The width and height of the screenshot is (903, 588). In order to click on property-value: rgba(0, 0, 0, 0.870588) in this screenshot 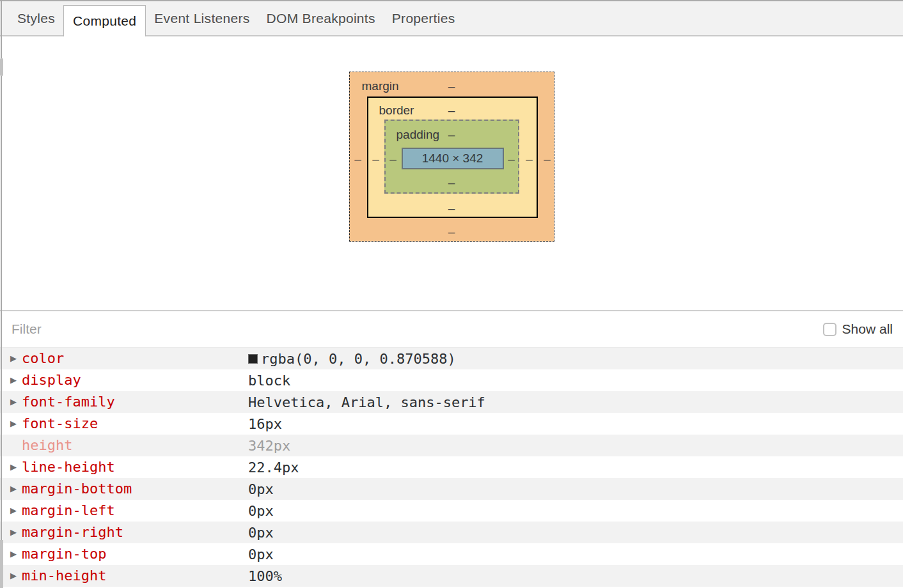, I will do `click(352, 359)`.